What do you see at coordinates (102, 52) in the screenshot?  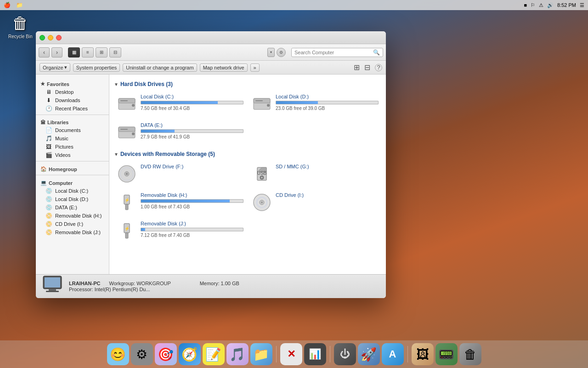 I see `view-details-button: ⊞` at bounding box center [102, 52].